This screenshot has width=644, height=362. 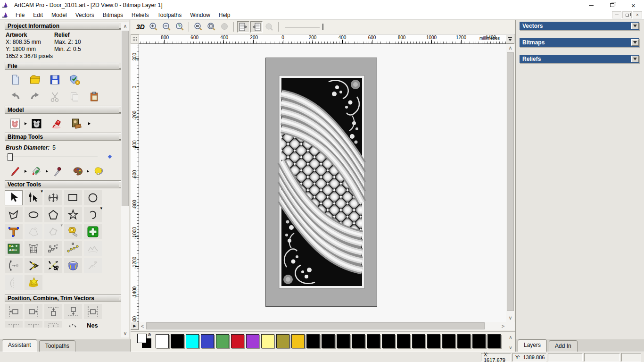 What do you see at coordinates (74, 97) in the screenshot?
I see `copy-icon` at bounding box center [74, 97].